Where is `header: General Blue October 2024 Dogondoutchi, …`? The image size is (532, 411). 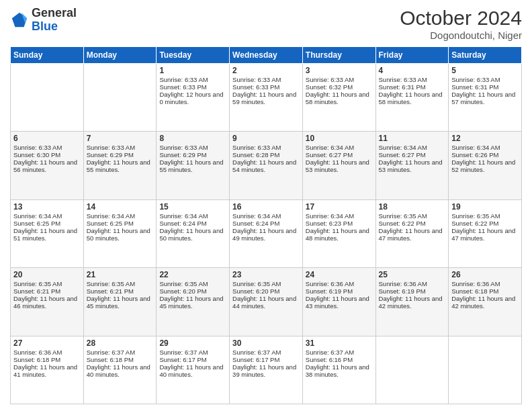
header: General Blue October 2024 Dogondoutchi, … is located at coordinates (266, 24).